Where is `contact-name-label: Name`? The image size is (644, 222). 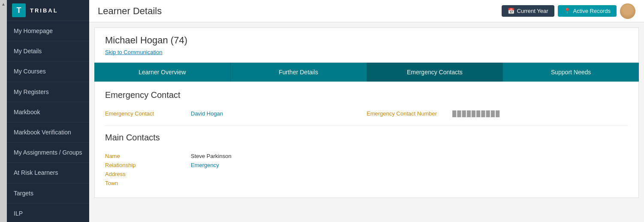 contact-name-label: Name is located at coordinates (148, 156).